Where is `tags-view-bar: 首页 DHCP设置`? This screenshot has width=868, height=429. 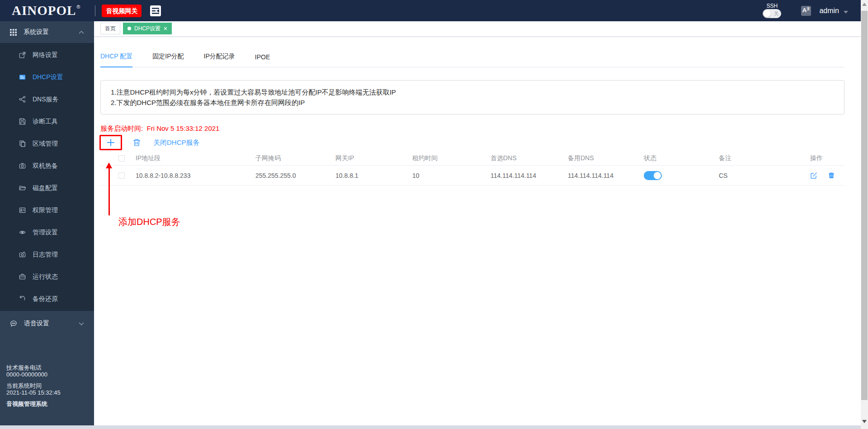 tags-view-bar: 首页 DHCP设置 is located at coordinates (477, 29).